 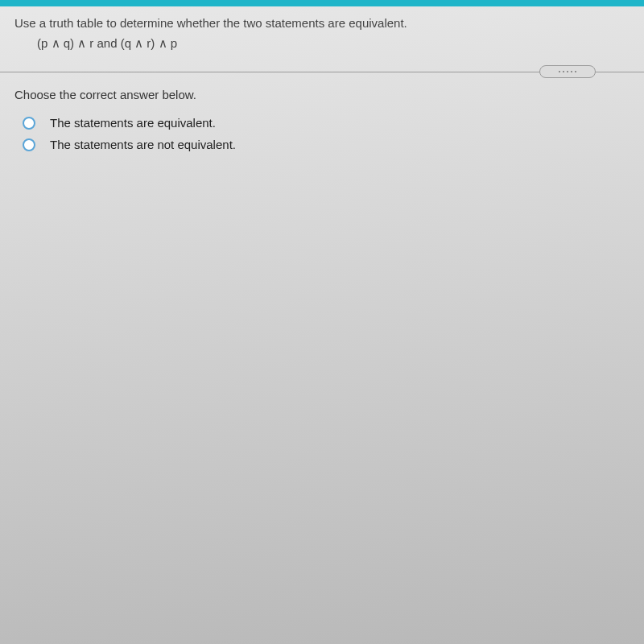 I want to click on option-label: The statements are equivalent., so click(x=133, y=122).